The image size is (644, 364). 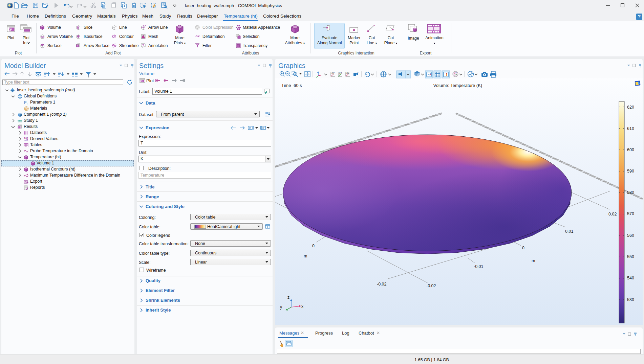 I want to click on svg-text: 560, so click(x=630, y=235).